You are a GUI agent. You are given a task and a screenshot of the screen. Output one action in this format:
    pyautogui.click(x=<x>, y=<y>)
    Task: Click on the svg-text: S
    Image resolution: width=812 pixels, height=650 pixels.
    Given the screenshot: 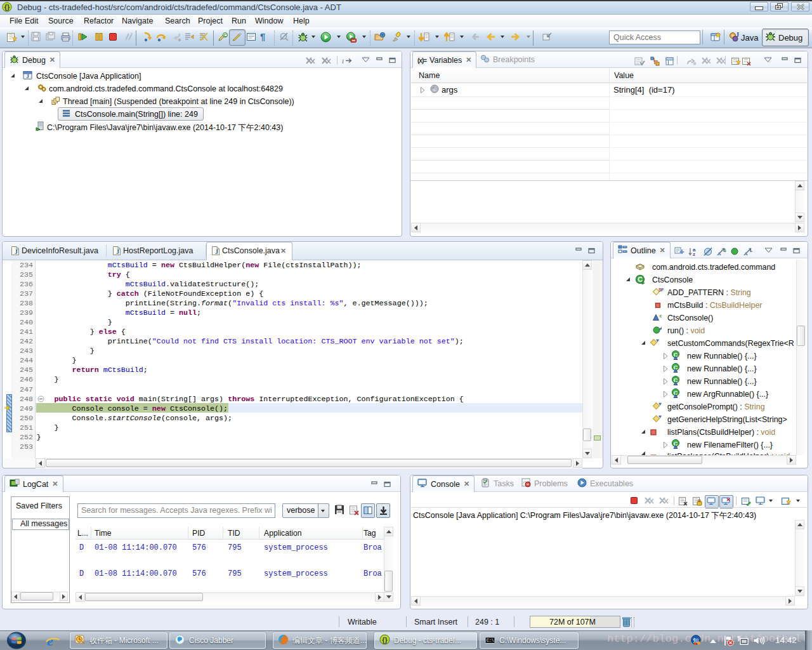 What is the action you would take?
    pyautogui.click(x=724, y=250)
    